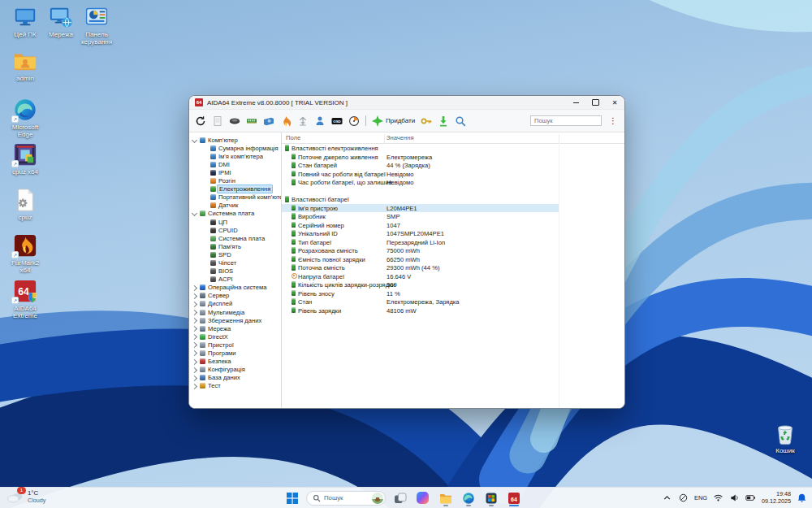 This screenshot has height=508, width=812. Describe the element at coordinates (292, 497) in the screenshot. I see `taskbar-start-button` at that location.